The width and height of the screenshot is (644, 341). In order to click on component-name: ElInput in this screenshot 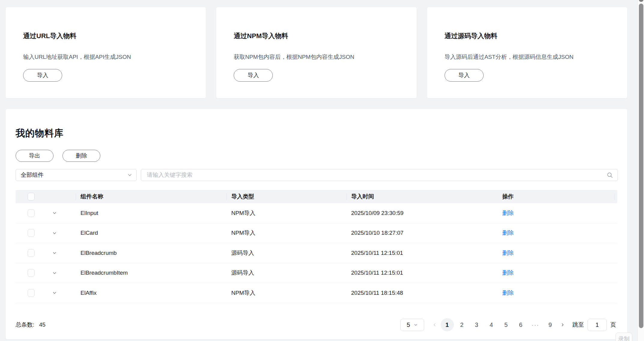, I will do `click(151, 213)`.